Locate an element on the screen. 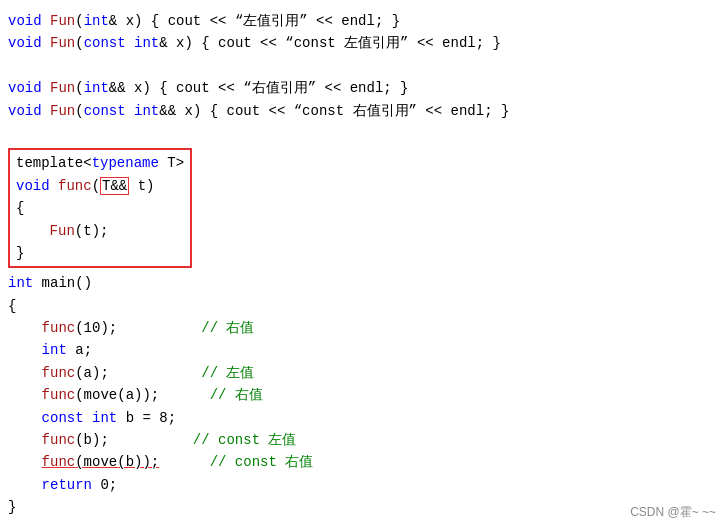  main-line-8: func(b); // const 左值 is located at coordinates (362, 440).